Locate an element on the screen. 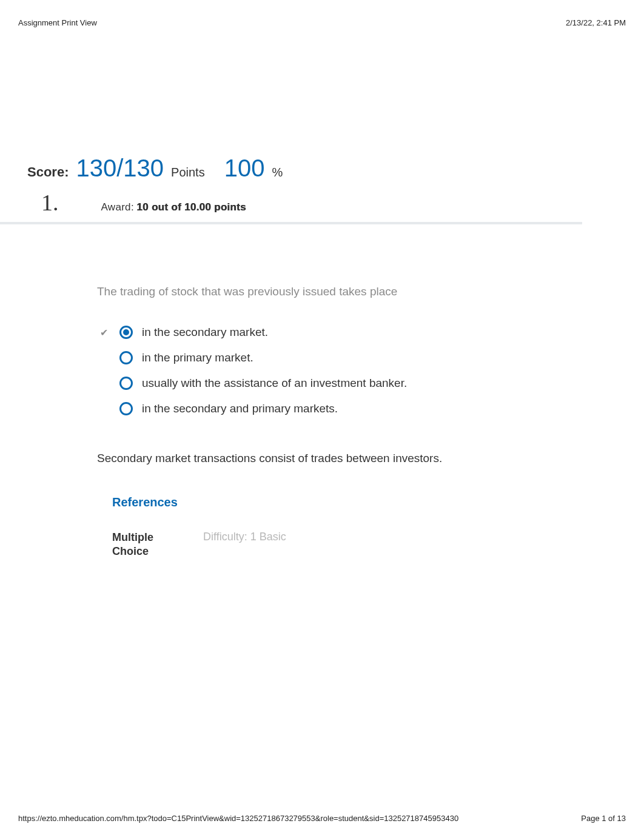 Image resolution: width=644 pixels, height=835 pixels. checkmark-icon: ✔ is located at coordinates (104, 332).